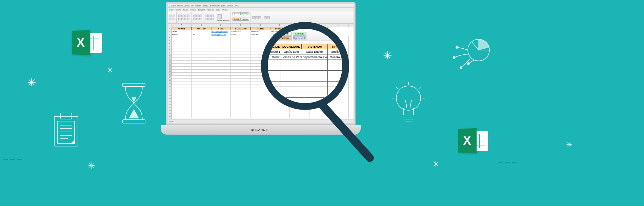 The image size is (644, 206). What do you see at coordinates (261, 130) in the screenshot?
I see `brand-logo: ◉ GARNET` at bounding box center [261, 130].